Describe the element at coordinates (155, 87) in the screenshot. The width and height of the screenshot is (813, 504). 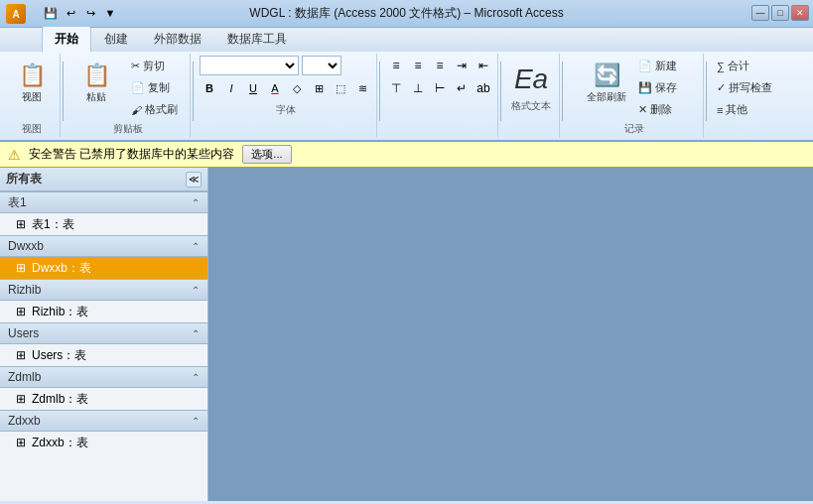
I see `clipboard-small-buttons: ✂ 剪切 📄 复制 🖌 格式刷` at that location.